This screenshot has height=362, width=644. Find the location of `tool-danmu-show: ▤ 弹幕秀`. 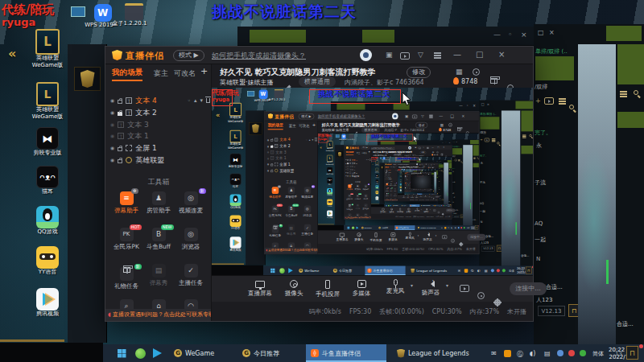

tool-danmu-show: ▤ 弹幕秀 is located at coordinates (291, 230).